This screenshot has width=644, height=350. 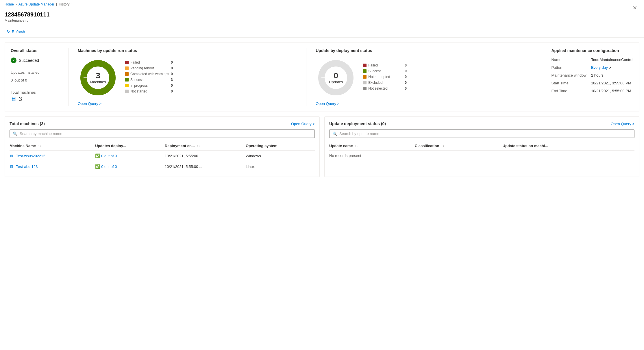 What do you see at coordinates (336, 78) in the screenshot?
I see `deployment-donut-center: 0 Updates` at bounding box center [336, 78].